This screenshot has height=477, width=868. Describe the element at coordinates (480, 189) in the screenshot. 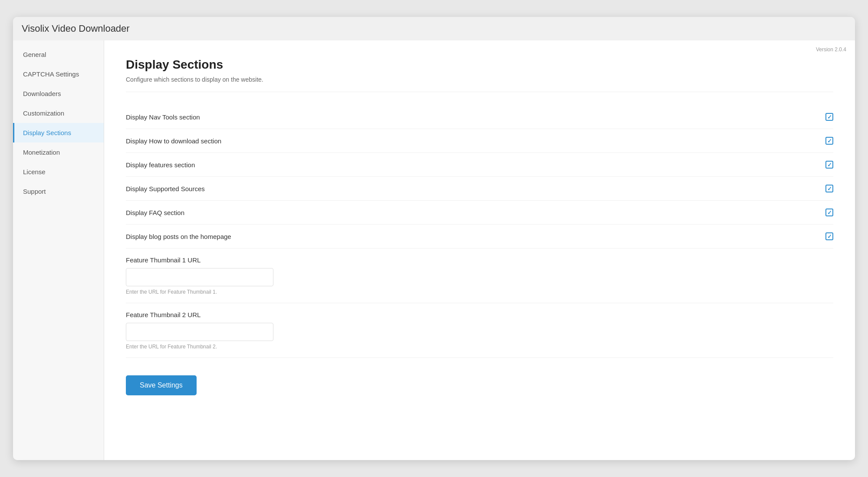

I see `settings-row-supported-sources: Display Supported Sources` at that location.